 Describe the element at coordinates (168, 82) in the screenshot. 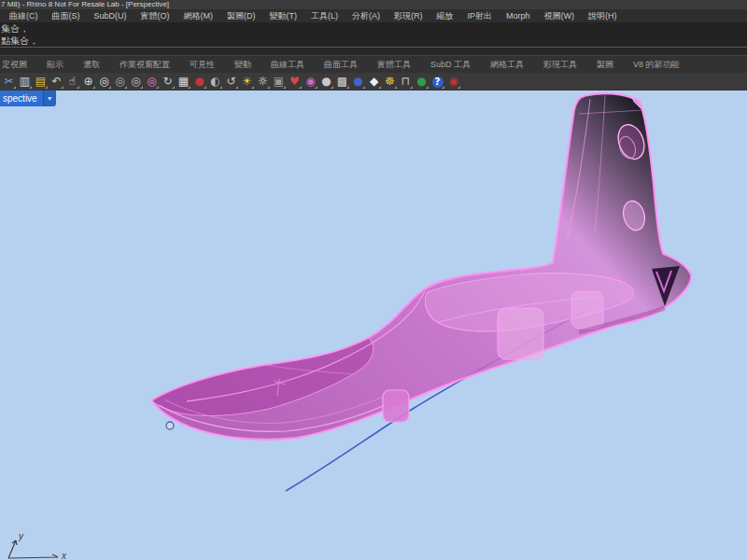

I see `rotate-view-icon: ↻` at that location.